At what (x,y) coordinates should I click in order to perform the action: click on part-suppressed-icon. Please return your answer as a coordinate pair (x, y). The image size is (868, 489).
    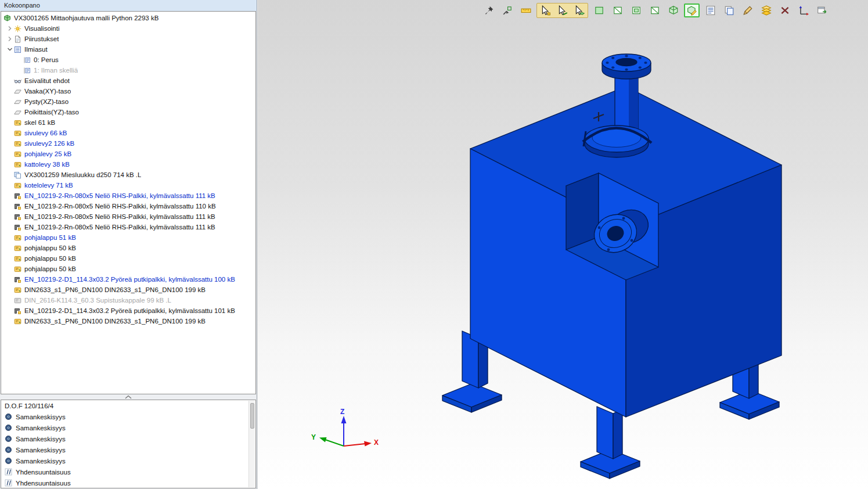
    Looking at the image, I should click on (18, 301).